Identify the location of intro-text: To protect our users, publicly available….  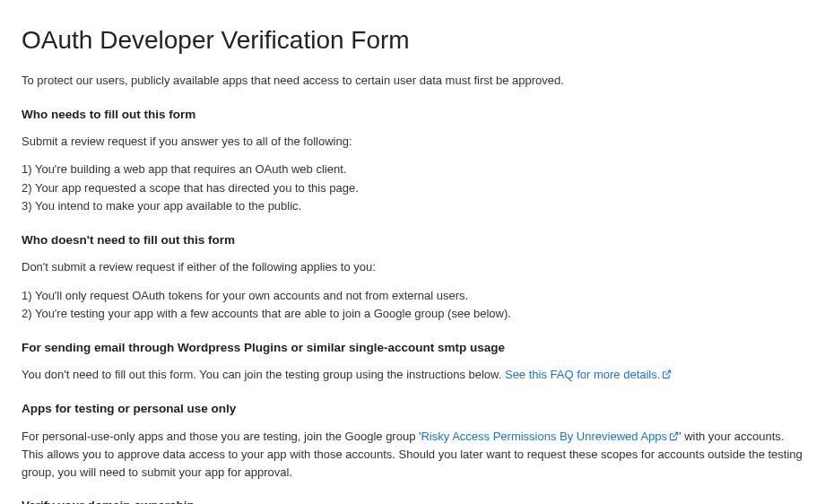
(412, 81).